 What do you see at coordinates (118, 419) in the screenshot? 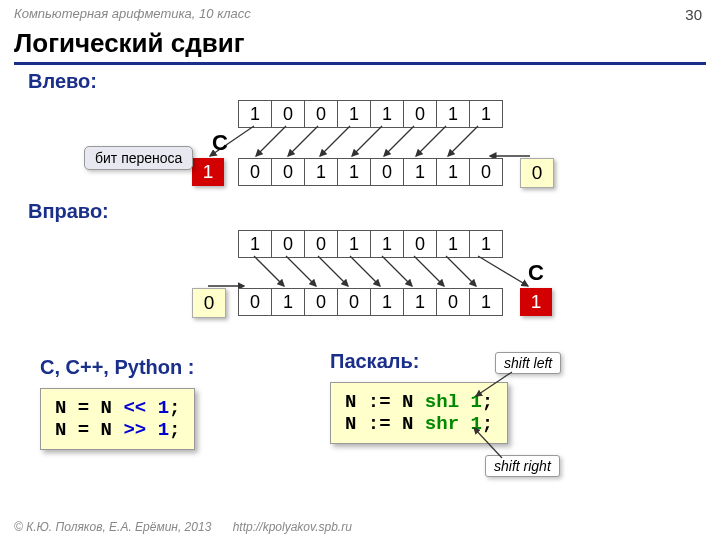
I see `code-text: N = N << 1; N = N >> 1;` at bounding box center [118, 419].